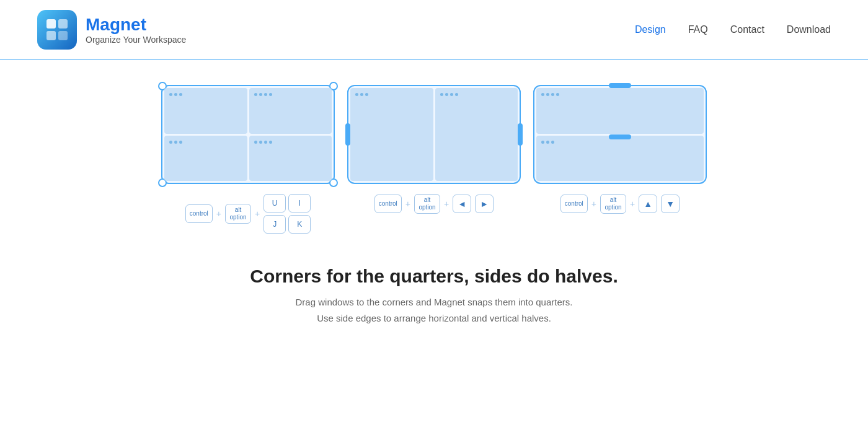 This screenshot has width=868, height=425. I want to click on app-subtitle: Organize Your Workspace, so click(136, 40).